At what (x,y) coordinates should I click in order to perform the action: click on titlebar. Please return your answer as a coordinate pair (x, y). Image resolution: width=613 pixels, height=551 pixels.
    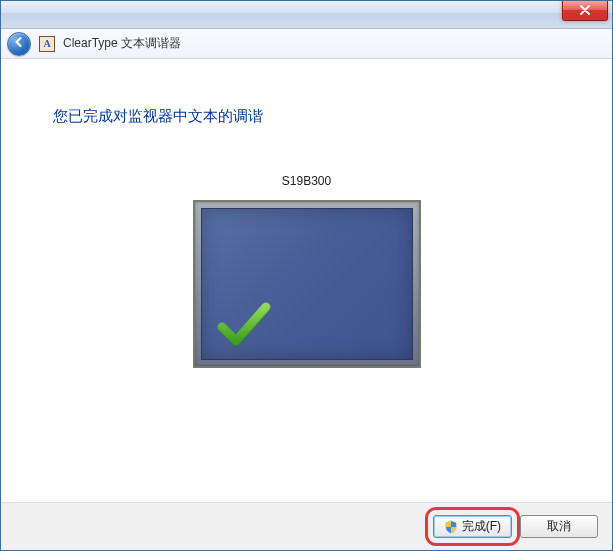
    Looking at the image, I should click on (306, 15).